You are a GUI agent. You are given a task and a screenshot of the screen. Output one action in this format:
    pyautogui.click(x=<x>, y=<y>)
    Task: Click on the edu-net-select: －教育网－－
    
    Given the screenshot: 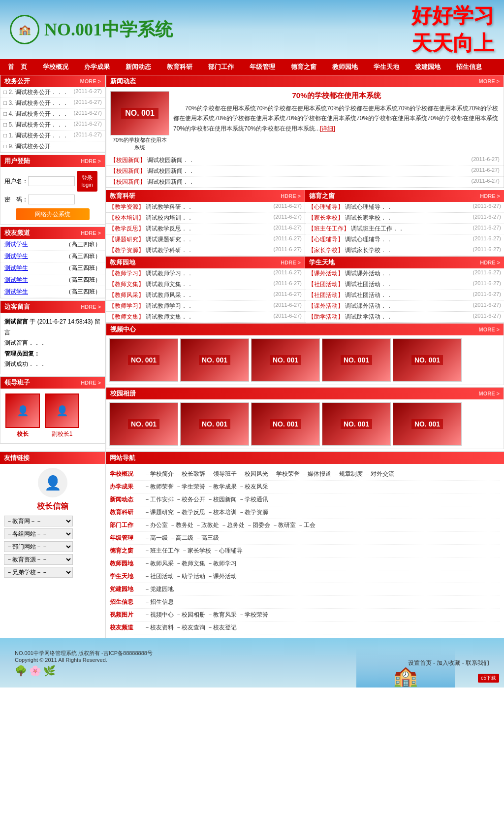 What is the action you would take?
    pyautogui.click(x=38, y=521)
    